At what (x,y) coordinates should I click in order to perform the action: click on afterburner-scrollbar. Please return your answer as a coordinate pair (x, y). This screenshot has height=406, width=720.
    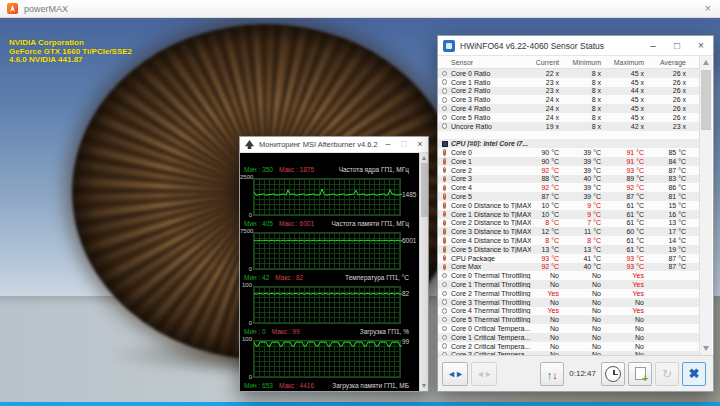
    Looking at the image, I should click on (424, 272).